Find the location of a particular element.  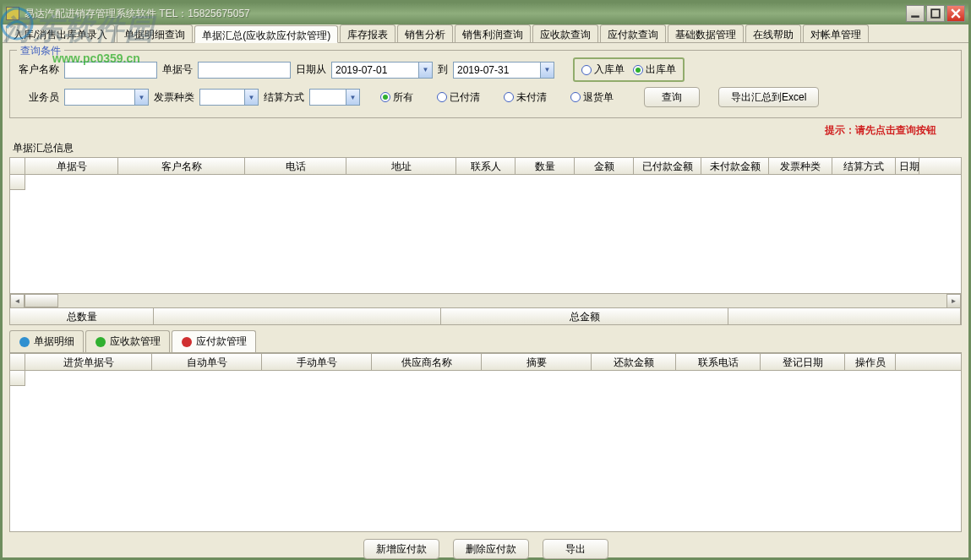

filter-return-radio: 退货单 is located at coordinates (592, 98).